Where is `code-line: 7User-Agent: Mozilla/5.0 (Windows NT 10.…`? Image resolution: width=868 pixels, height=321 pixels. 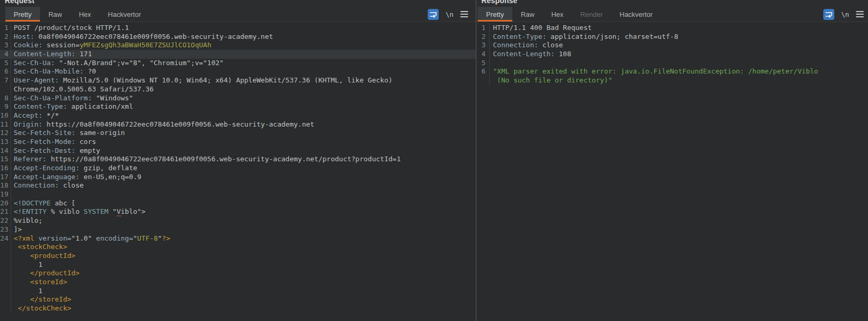 code-line: 7User-Agent: Mozilla/5.0 (Windows NT 10.… is located at coordinates (238, 81).